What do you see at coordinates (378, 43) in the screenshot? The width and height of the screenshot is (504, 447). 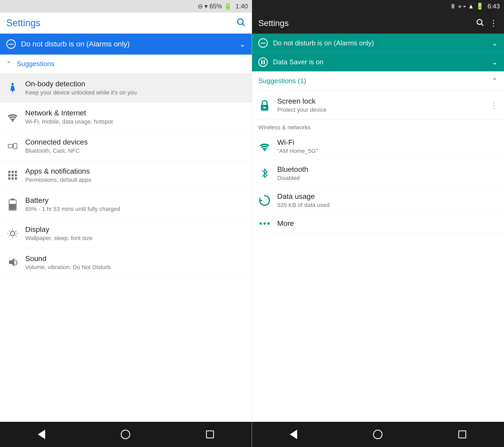 I see `dnd-banner-right: Do not disturb is on (Alarms only) ⌄` at bounding box center [378, 43].